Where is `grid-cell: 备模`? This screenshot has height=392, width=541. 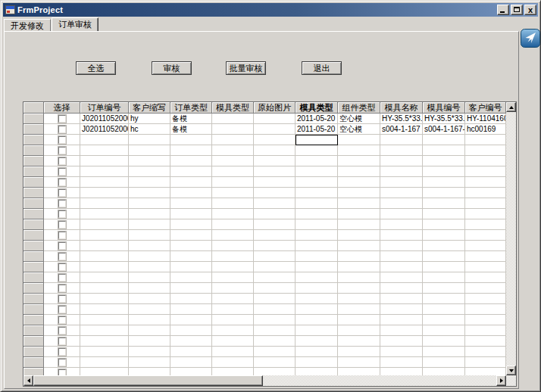 grid-cell: 备模 is located at coordinates (191, 129).